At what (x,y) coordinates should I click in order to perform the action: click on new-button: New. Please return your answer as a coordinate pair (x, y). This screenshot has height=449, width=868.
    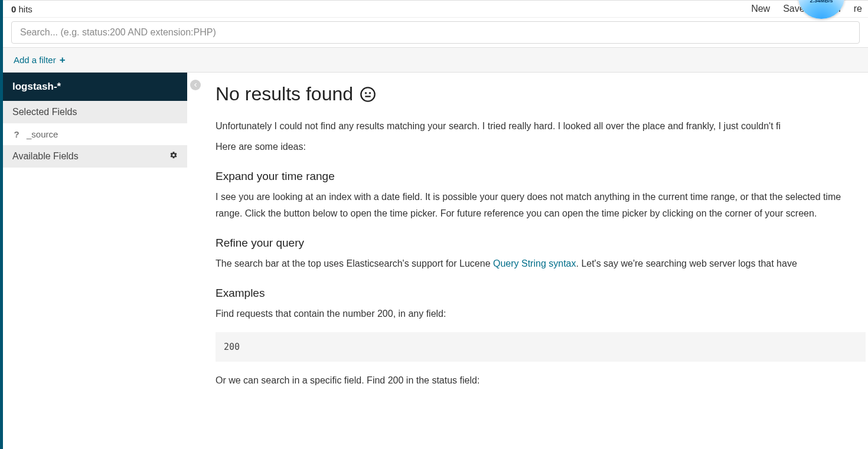
    Looking at the image, I should click on (761, 9).